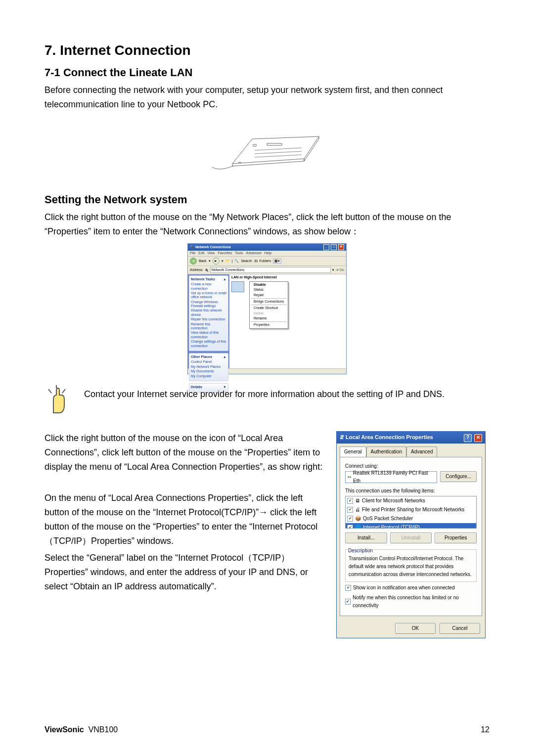 The image size is (534, 756). Describe the element at coordinates (267, 730) in the screenshot. I see `page-footer: ViewSonic VNB100 12` at that location.